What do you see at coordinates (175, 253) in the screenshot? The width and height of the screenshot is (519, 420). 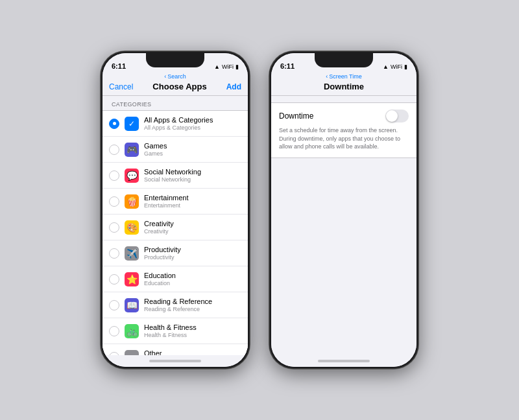 I see `list-item: ✈️ Productivity Productivity` at bounding box center [175, 253].